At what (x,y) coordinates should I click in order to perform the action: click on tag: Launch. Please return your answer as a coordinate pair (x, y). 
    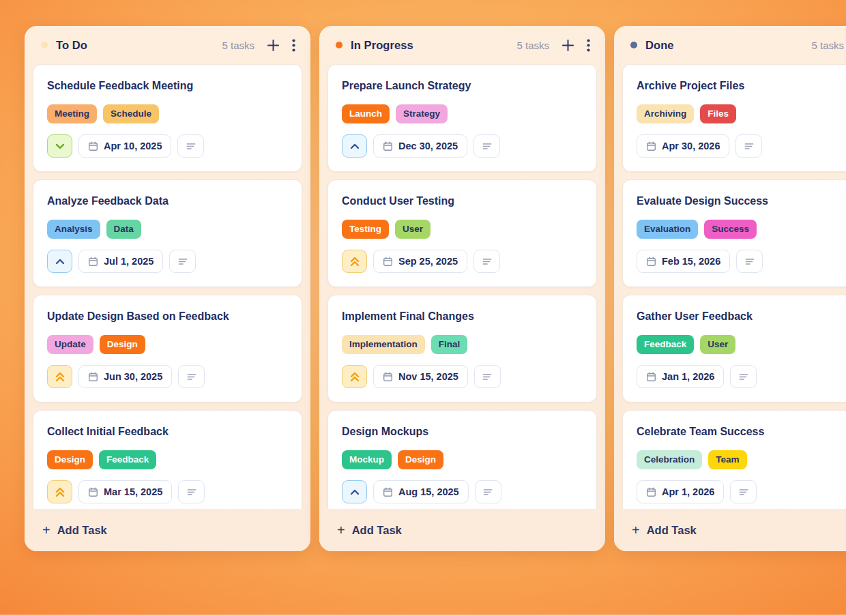
    Looking at the image, I should click on (366, 114).